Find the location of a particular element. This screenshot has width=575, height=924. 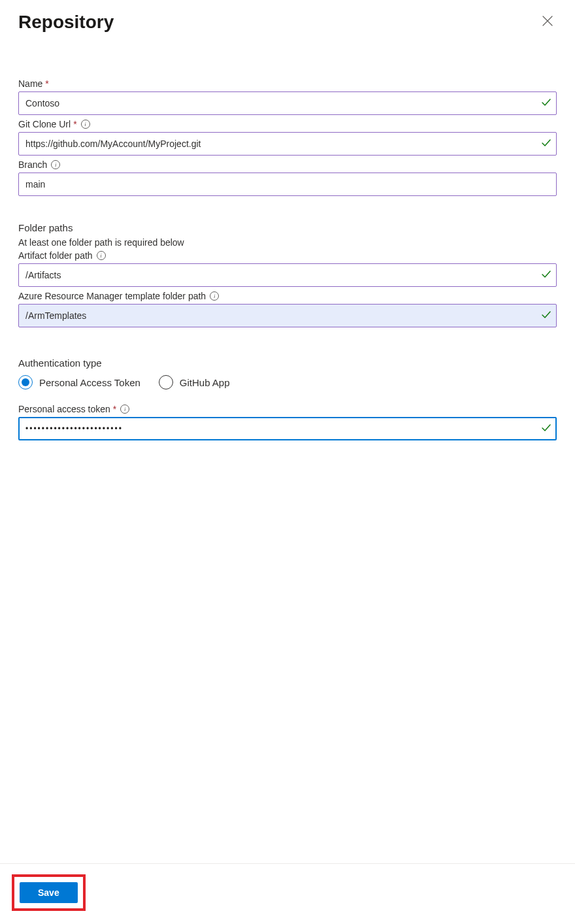

name-input is located at coordinates (288, 103).